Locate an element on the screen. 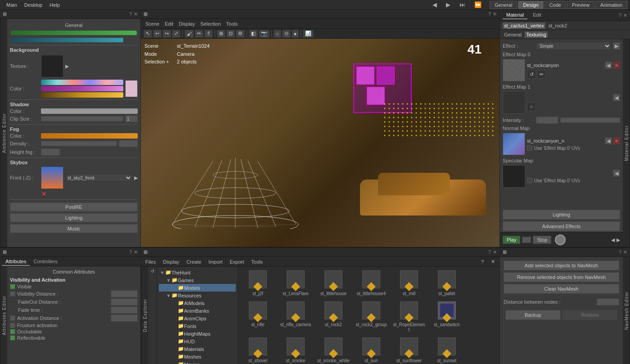 The image size is (630, 364). pen-btn: ✏ is located at coordinates (199, 34).